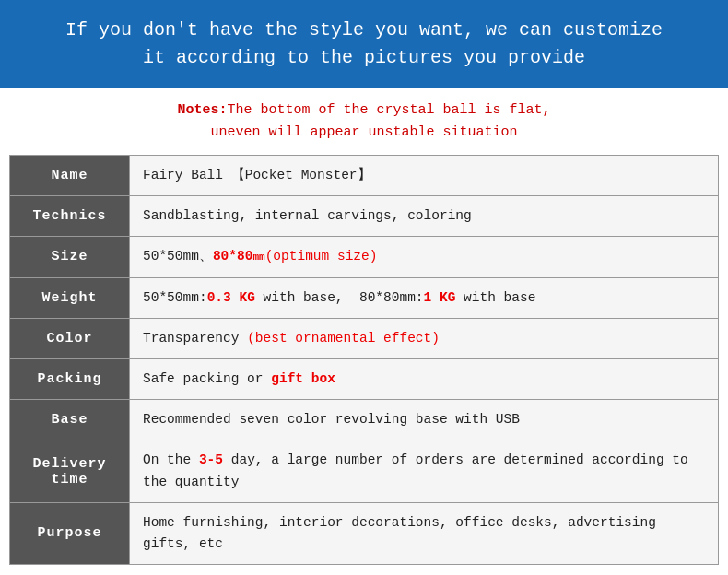 The height and width of the screenshot is (575, 728). Describe the element at coordinates (322, 256) in the screenshot. I see `size-optimum: (optimum size)` at that location.